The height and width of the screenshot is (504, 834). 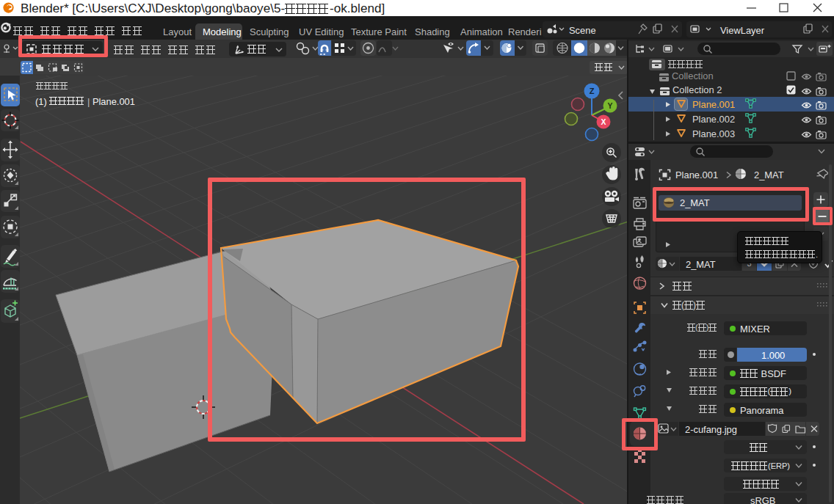 What do you see at coordinates (609, 106) in the screenshot?
I see `svg-text: Y` at bounding box center [609, 106].